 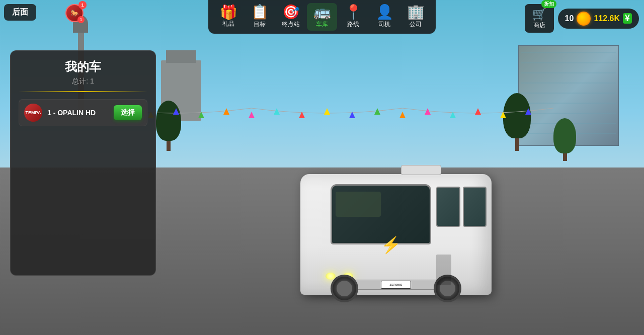 What do you see at coordinates (291, 24) in the screenshot?
I see `nav-label-terminal: 终点站` at bounding box center [291, 24].